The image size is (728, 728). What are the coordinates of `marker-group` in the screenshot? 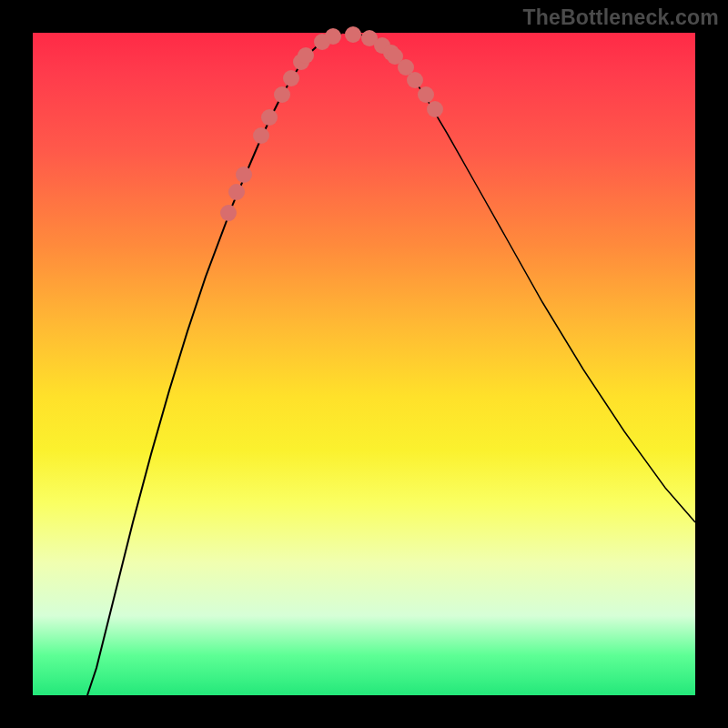 It's located at (331, 124).